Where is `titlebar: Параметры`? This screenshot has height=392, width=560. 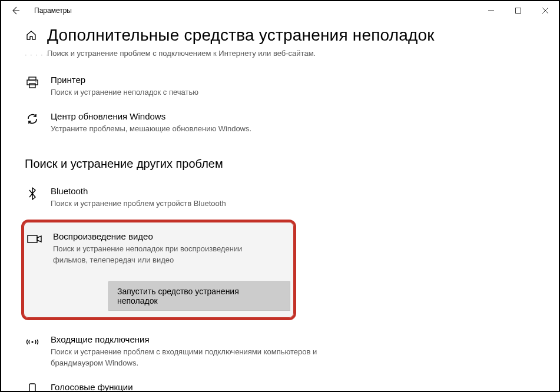 titlebar: Параметры is located at coordinates (280, 11).